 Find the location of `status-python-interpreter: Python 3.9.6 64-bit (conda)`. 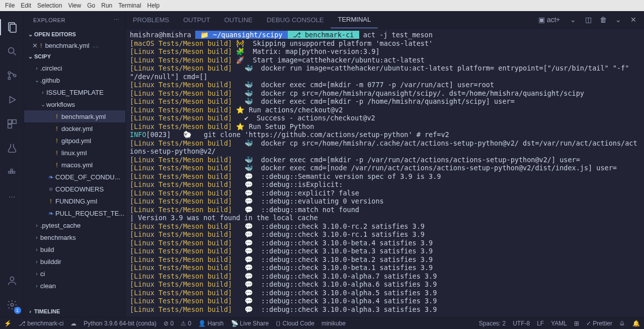

status-python-interpreter: Python 3.9.6 64-bit (conda) is located at coordinates (120, 323).